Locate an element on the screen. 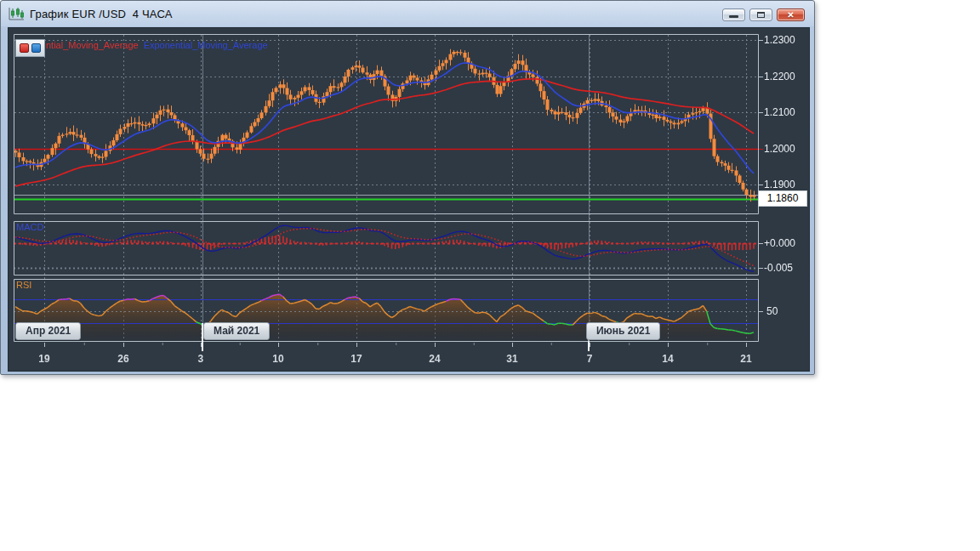 Image resolution: width=980 pixels, height=551 pixels. rsi-axis-label: 50 is located at coordinates (772, 311).